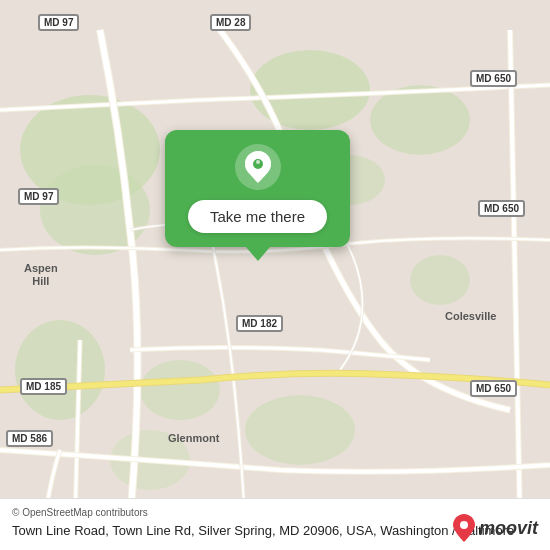 The width and height of the screenshot is (550, 550). Describe the element at coordinates (260, 324) in the screenshot. I see `badge-md182: MD 182` at that location.